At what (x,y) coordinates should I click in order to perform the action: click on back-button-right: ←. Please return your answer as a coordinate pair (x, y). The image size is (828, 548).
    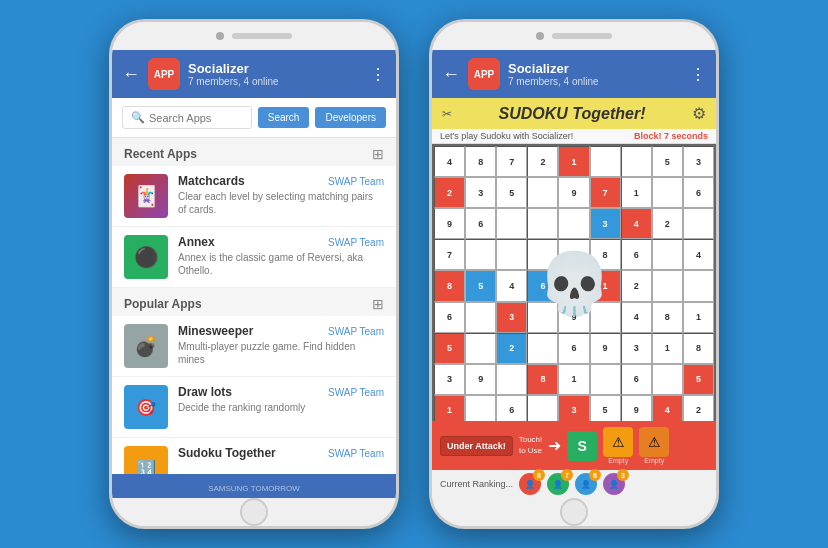
    Looking at the image, I should click on (451, 74).